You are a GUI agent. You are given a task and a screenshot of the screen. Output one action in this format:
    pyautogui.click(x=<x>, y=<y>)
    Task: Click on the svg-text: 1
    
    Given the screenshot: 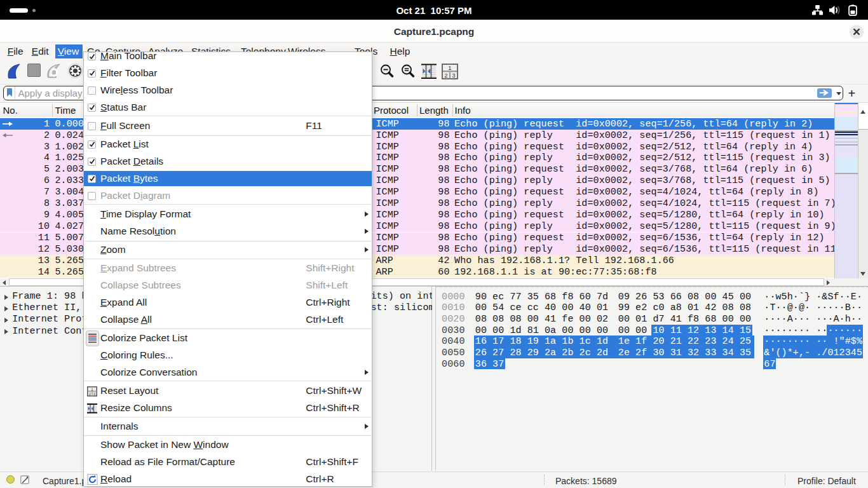 What is the action you would take?
    pyautogui.click(x=450, y=67)
    